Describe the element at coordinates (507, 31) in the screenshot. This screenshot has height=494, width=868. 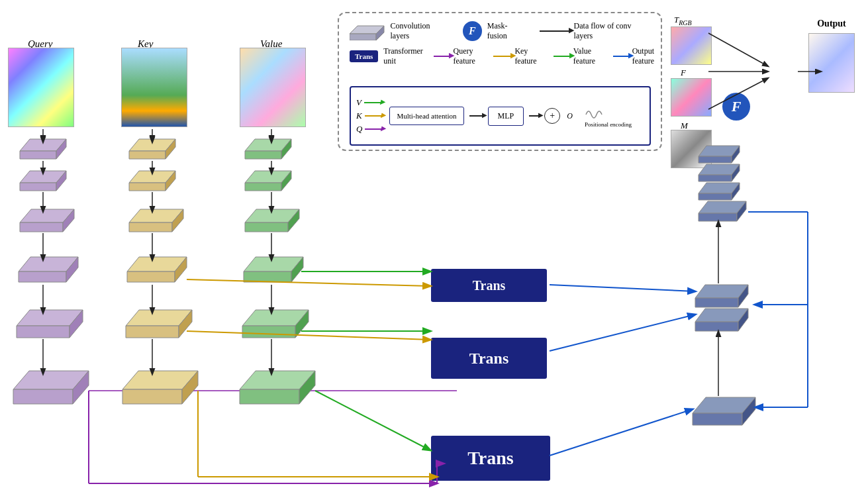
I see `mask-fusion-label: Mask-fusion` at that location.